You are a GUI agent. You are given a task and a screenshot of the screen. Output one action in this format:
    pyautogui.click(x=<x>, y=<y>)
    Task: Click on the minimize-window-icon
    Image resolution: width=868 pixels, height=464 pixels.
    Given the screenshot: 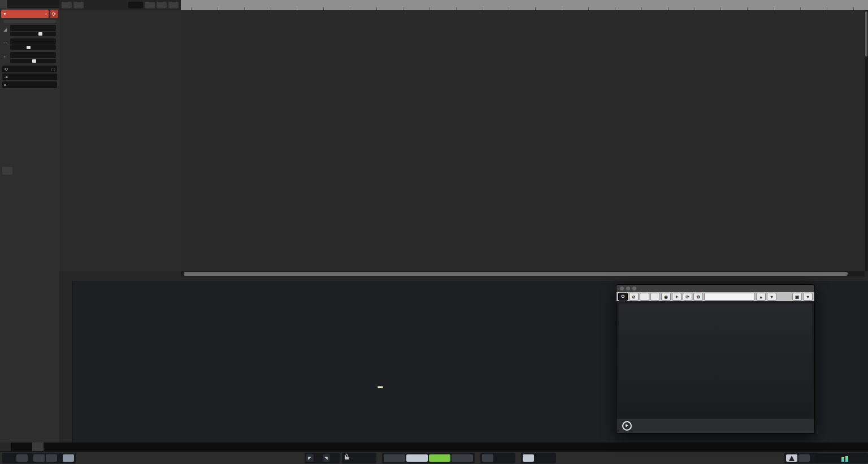 What is the action you would take?
    pyautogui.click(x=628, y=288)
    